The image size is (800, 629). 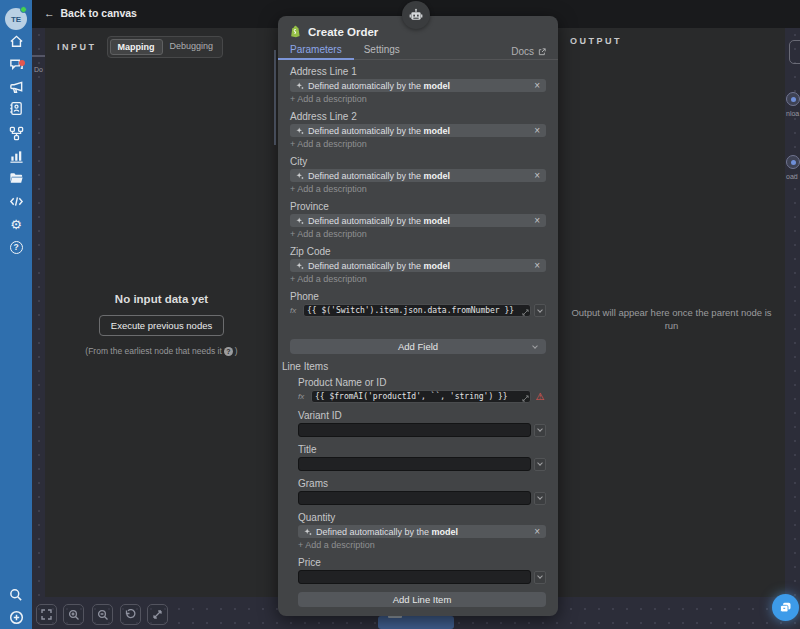 I want to click on tab-mapping: Mapping, so click(x=136, y=47).